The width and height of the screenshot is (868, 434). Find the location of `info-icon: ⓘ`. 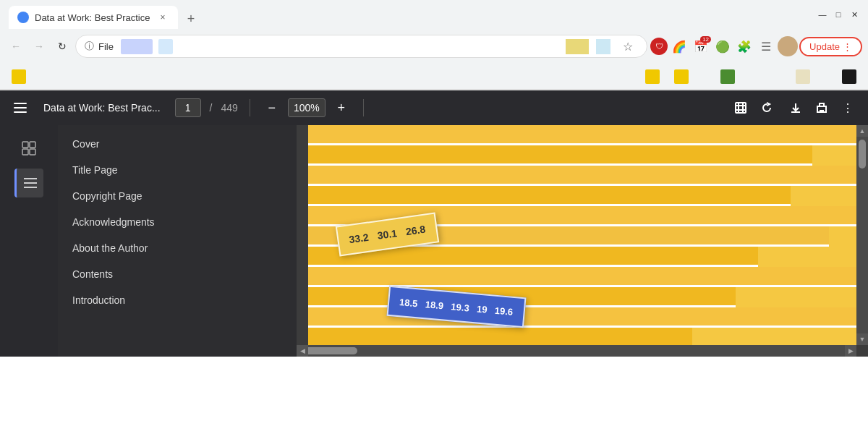

info-icon: ⓘ is located at coordinates (90, 46).